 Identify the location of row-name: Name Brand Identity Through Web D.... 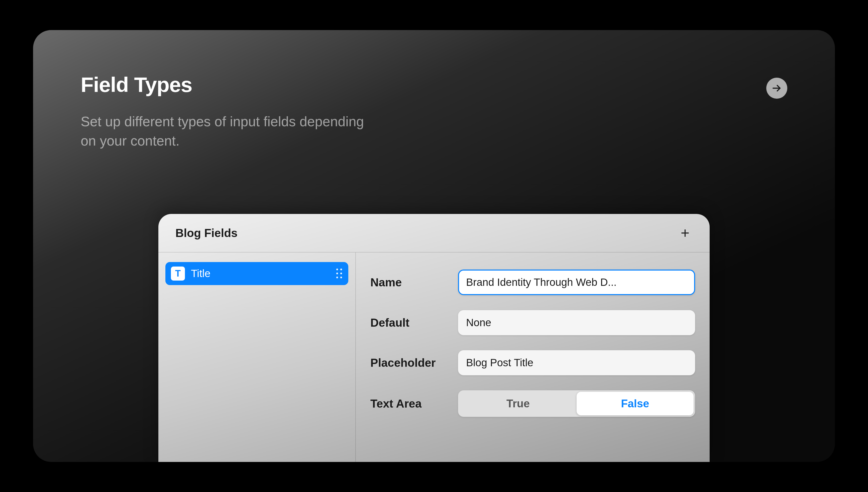
(533, 282).